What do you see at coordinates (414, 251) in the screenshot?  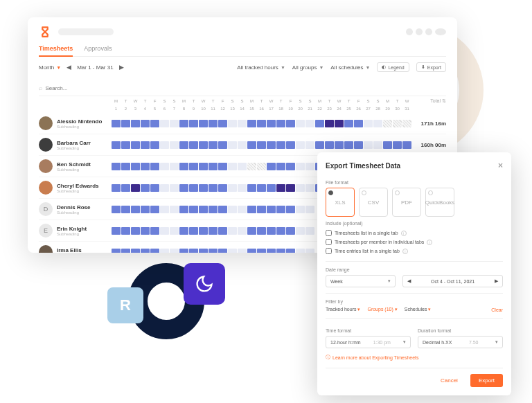 I see `include-option: Time entries list in a single tabi` at bounding box center [414, 251].